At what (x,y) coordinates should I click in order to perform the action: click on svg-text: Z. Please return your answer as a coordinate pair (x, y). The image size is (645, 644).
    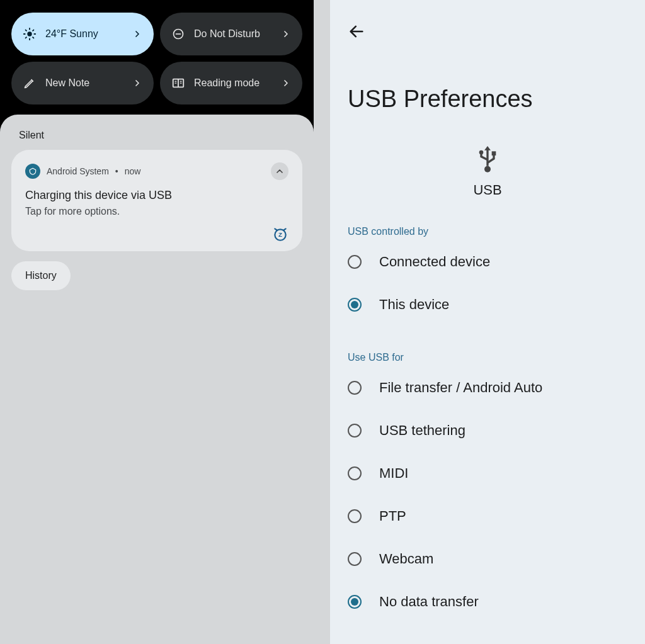
    Looking at the image, I should click on (280, 234).